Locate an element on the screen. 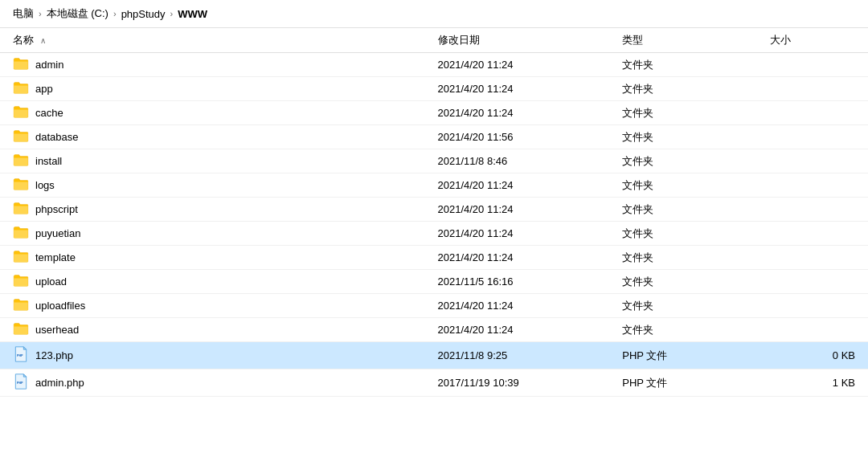  breadcrumb-sep-2: › is located at coordinates (115, 14).